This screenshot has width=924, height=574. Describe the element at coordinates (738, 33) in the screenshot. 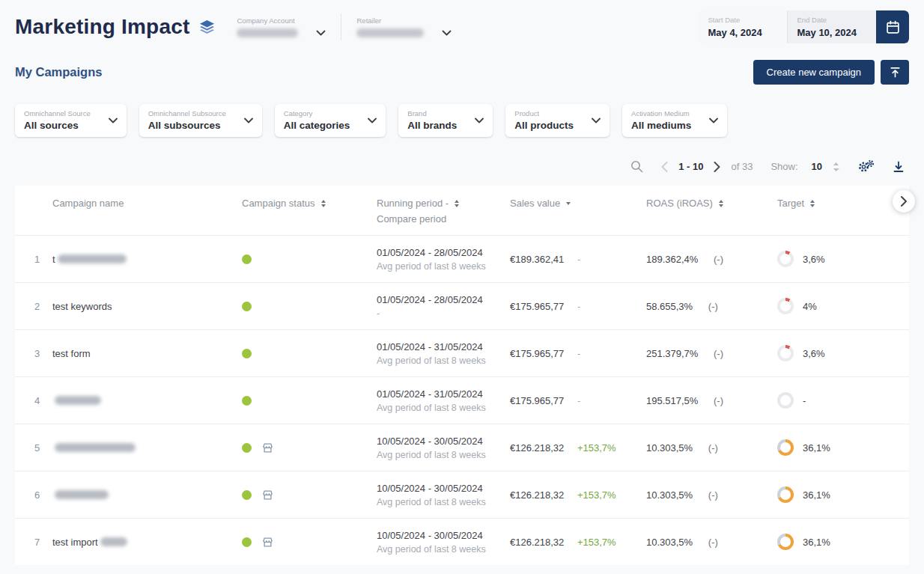

I see `start-date-value: May 4, 2024` at that location.